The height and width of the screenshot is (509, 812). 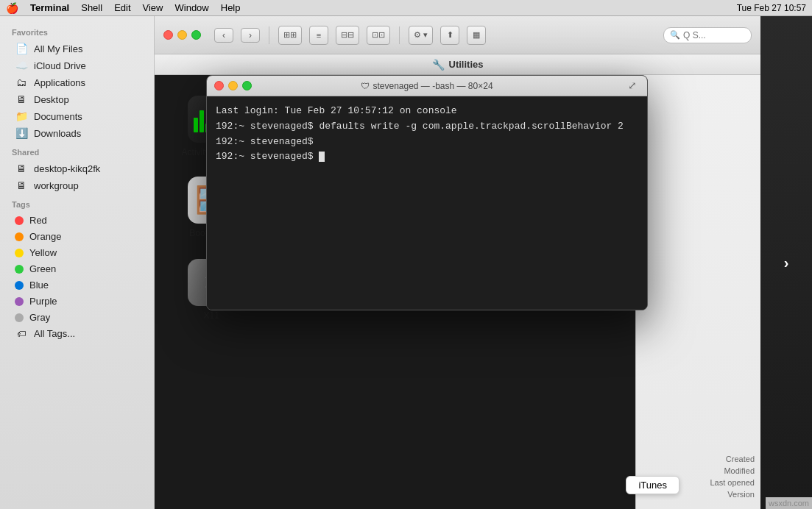 What do you see at coordinates (421, 35) in the screenshot?
I see `action-btn: ⚙ ▾` at bounding box center [421, 35].